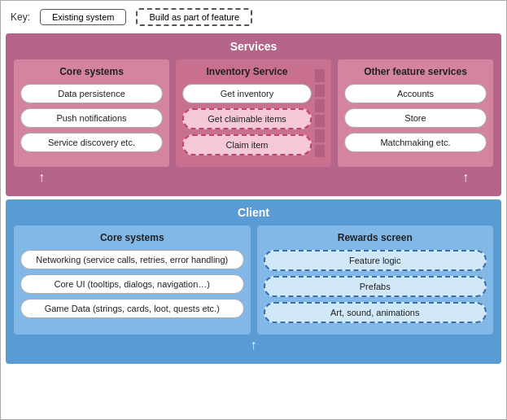 This screenshot has height=420, width=507. What do you see at coordinates (194, 17) in the screenshot?
I see `key-build-box: Build as part of feature` at bounding box center [194, 17].